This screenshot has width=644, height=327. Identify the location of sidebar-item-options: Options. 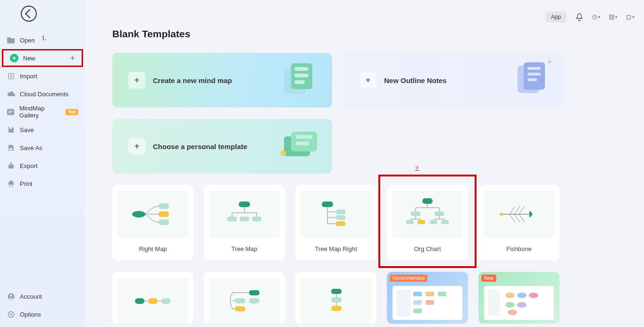
(42, 314).